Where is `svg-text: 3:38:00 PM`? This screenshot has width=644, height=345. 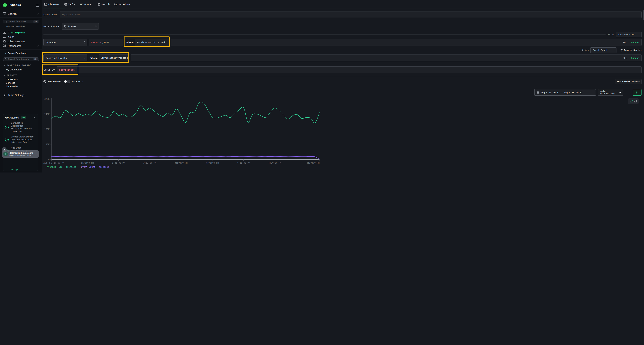 svg-text: 3:38:00 PM is located at coordinates (87, 163).